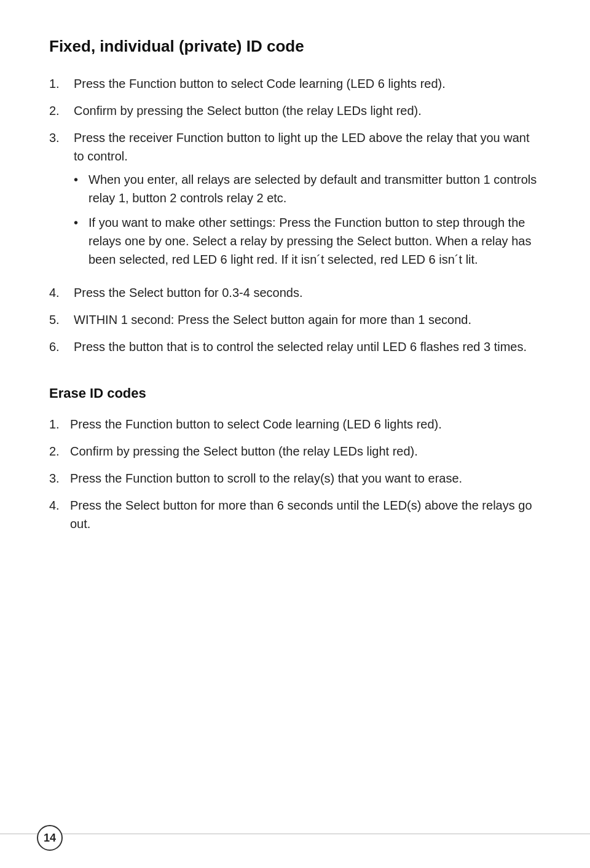 This screenshot has width=590, height=868. What do you see at coordinates (295, 459) in the screenshot?
I see `erase-section: Erase ID codes 1.Press the Function butt…` at bounding box center [295, 459].